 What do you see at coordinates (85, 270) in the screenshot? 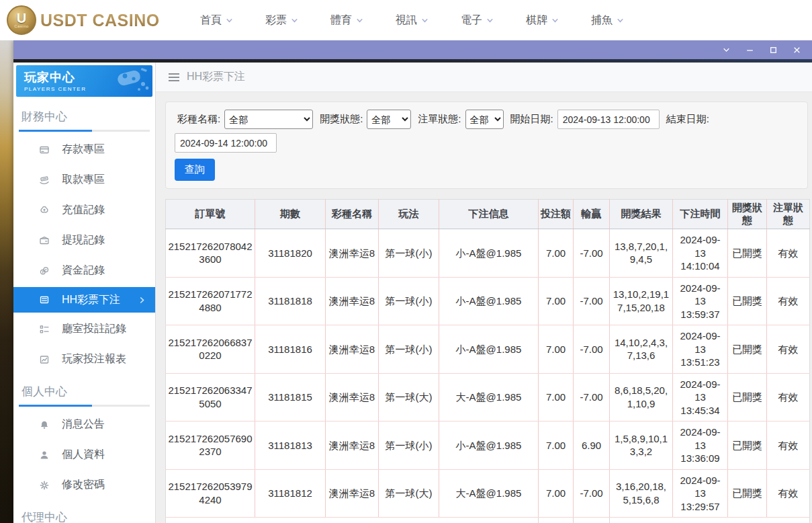
I see `sidebar-item: 資金記錄` at bounding box center [85, 270].